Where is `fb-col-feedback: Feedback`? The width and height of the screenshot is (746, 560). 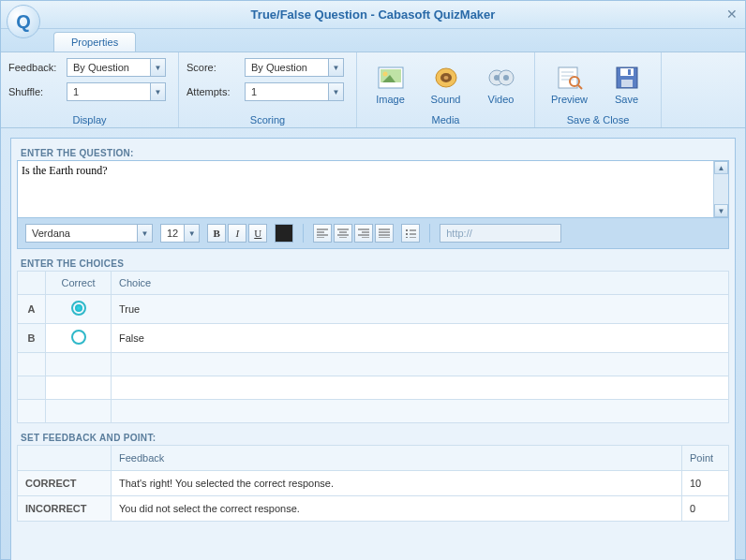
fb-col-feedback: Feedback is located at coordinates (397, 459).